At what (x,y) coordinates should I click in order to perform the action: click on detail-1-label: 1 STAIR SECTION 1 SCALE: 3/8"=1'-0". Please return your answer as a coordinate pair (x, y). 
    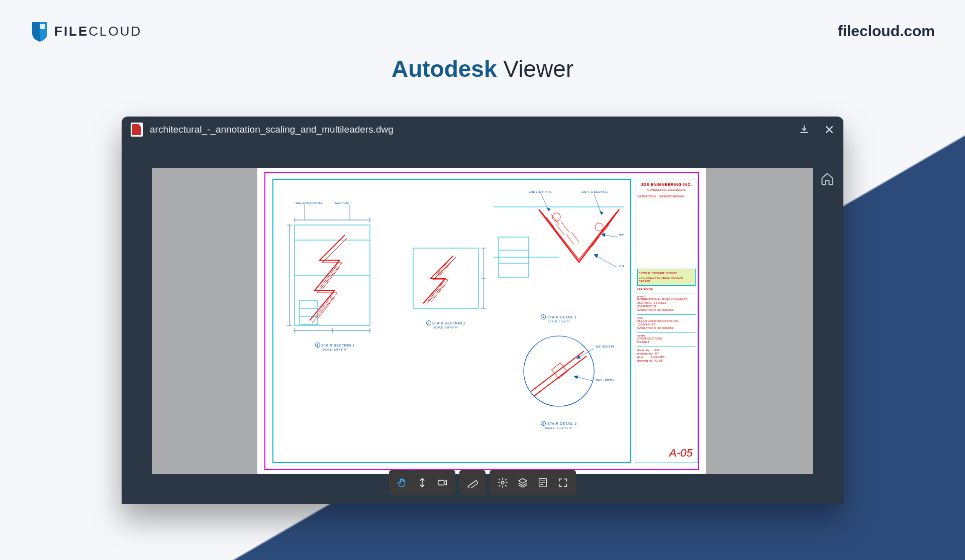
    Looking at the image, I should click on (335, 347).